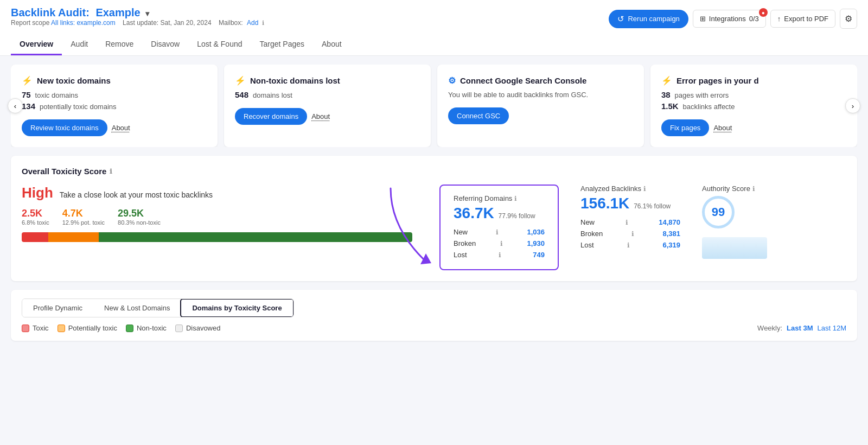  What do you see at coordinates (540, 106) in the screenshot?
I see `card-gsc: ⚙ Connect Google Search Console You will…` at bounding box center [540, 106].